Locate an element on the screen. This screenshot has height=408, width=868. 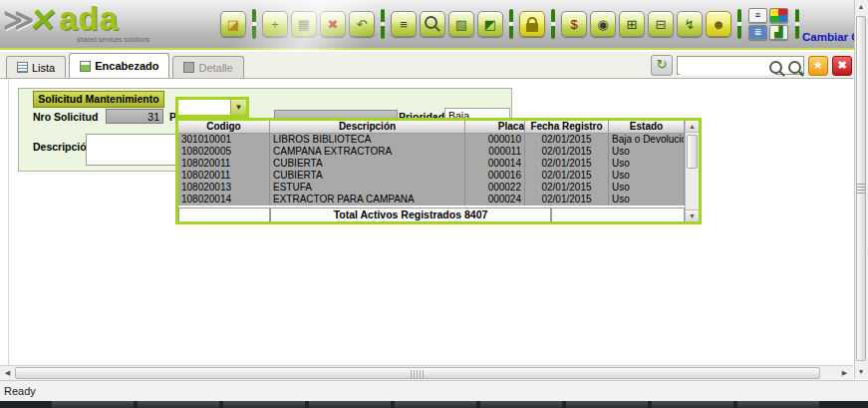
modules-icon: ⊞ is located at coordinates (632, 24).